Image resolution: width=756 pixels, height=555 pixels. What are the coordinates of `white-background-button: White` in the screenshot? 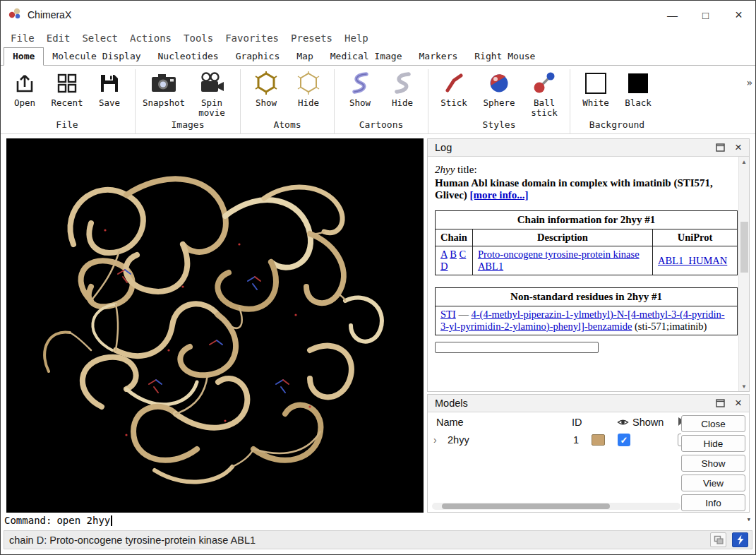 It's located at (596, 89).